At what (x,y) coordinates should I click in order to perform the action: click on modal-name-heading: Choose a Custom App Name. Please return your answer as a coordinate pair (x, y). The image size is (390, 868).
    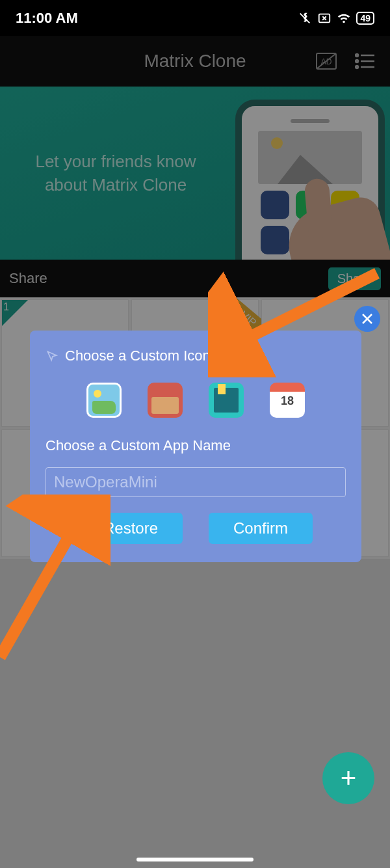
    Looking at the image, I should click on (196, 446).